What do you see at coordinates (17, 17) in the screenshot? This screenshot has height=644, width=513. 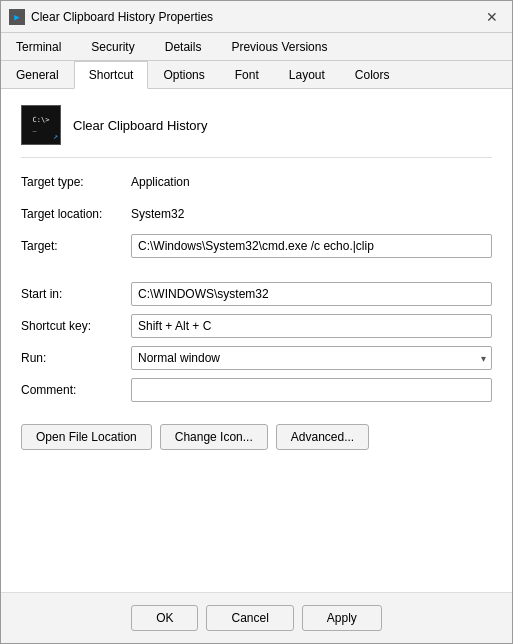 I see `window-icon: ▶` at bounding box center [17, 17].